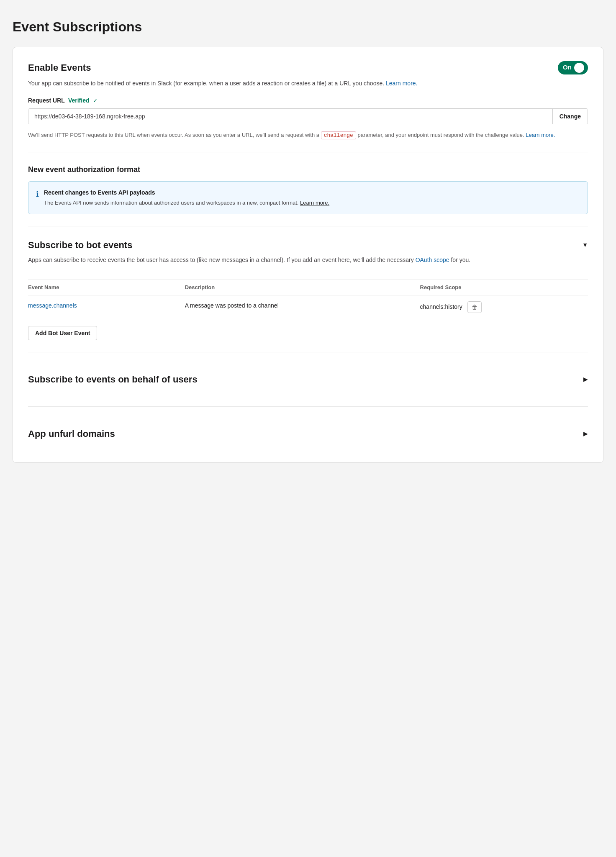  I want to click on verified-check-icon: ✓, so click(95, 100).